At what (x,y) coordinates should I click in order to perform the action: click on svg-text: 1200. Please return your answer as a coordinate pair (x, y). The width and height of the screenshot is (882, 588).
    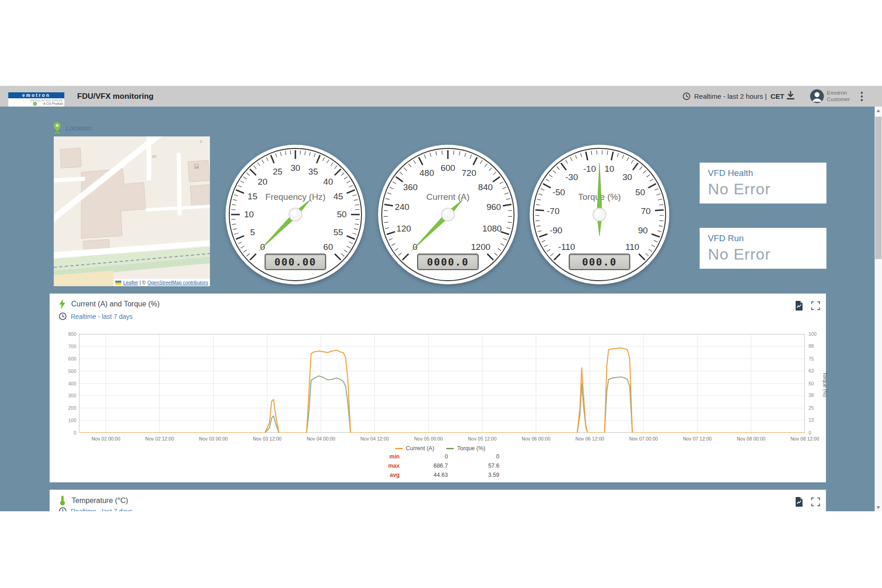
    Looking at the image, I should click on (481, 247).